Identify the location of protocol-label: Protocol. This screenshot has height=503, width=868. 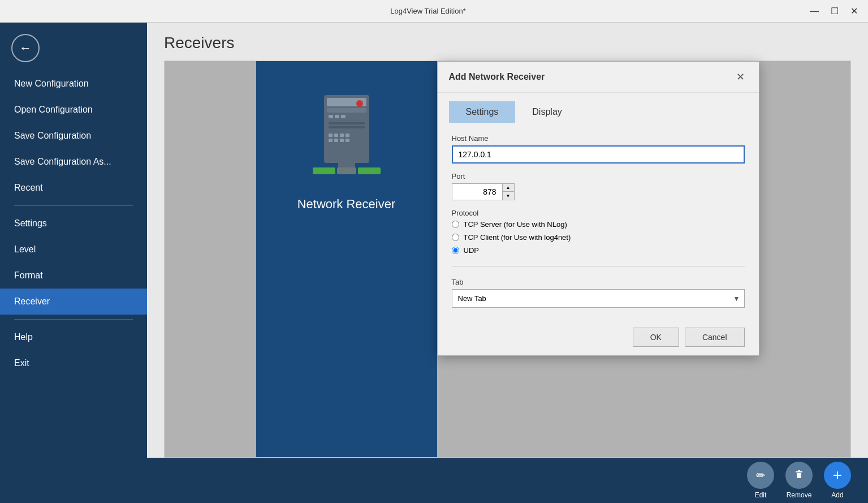
(598, 213).